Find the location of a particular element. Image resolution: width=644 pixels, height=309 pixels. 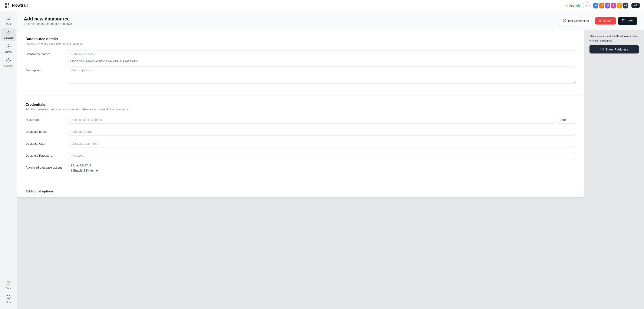

host-port-label: Host & port: is located at coordinates (45, 119).